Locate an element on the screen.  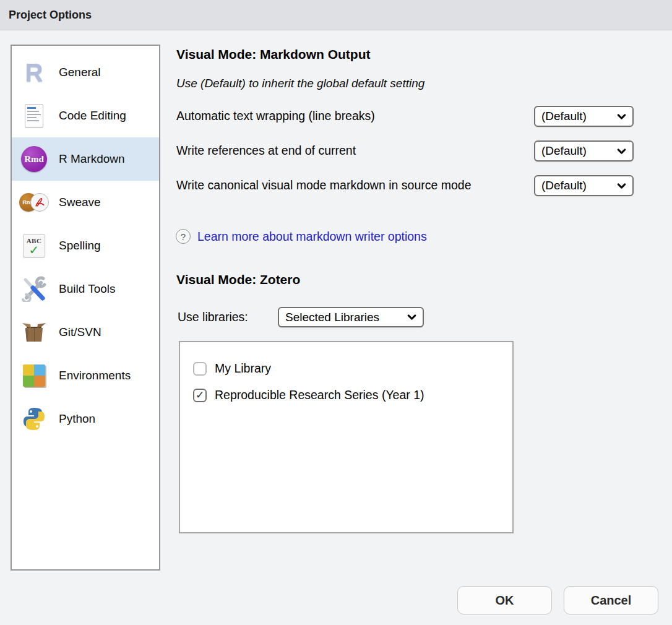
rmarkdown-icon: Rmd is located at coordinates (34, 159).